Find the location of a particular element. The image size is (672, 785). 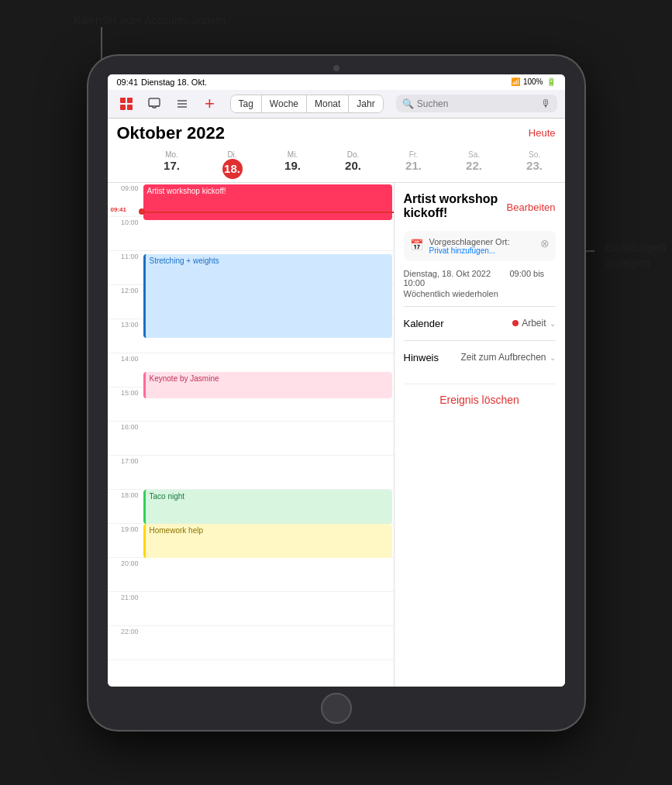

tab-woche: Woche is located at coordinates (284, 104).